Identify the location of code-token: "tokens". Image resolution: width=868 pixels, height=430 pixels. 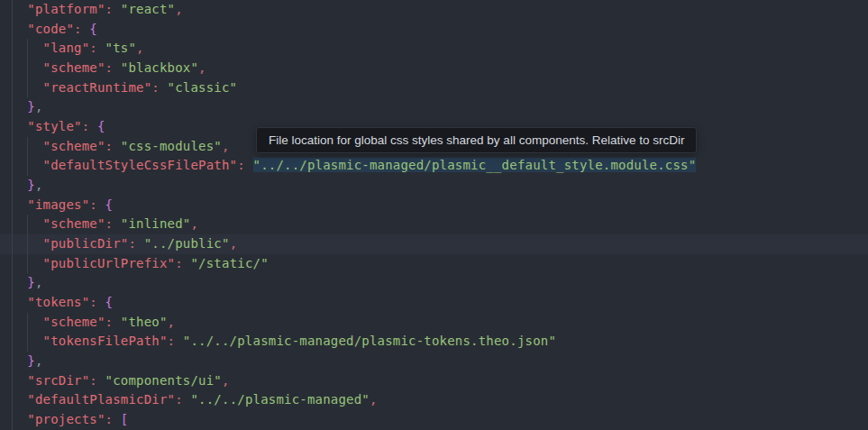
(58, 302).